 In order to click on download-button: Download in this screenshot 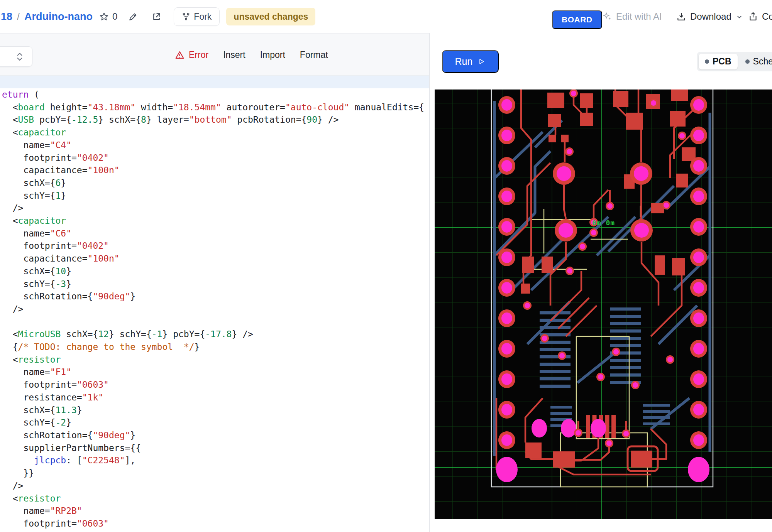, I will do `click(709, 17)`.